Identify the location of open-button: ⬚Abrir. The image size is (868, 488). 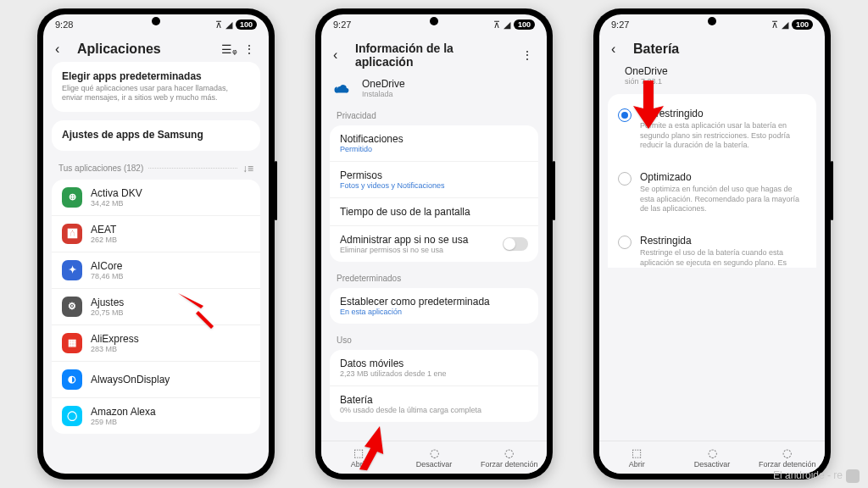
(637, 458).